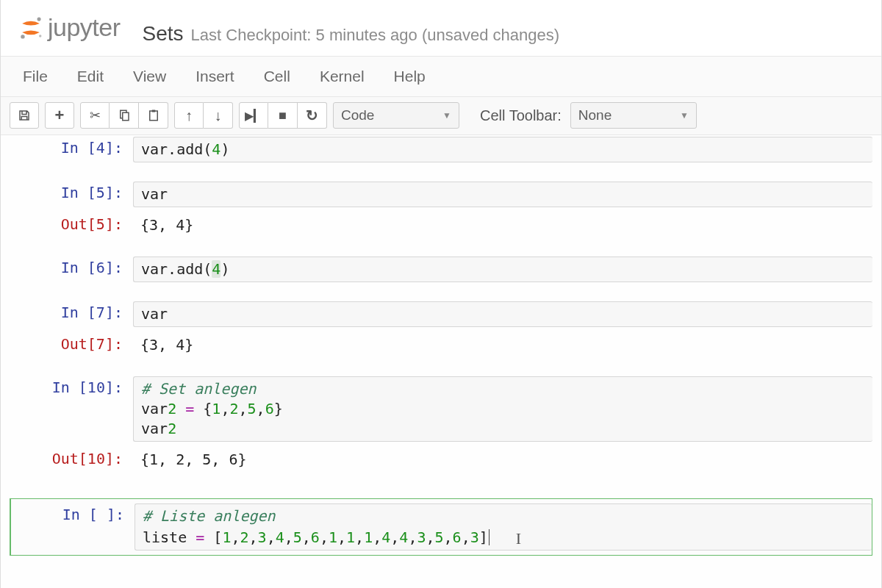  I want to click on output-text: {1, 2, 5, 6}, so click(503, 460).